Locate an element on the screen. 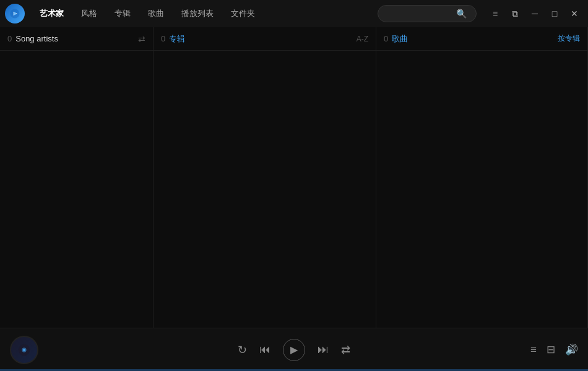 This screenshot has width=588, height=371. window-controls: ≡ ⧉ ─ □ ✕ is located at coordinates (535, 14).